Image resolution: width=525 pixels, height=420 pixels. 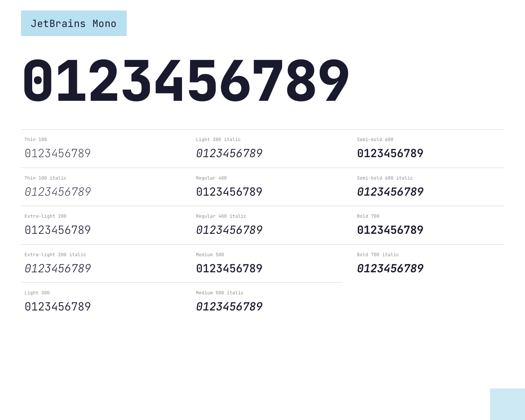 I want to click on font-card: Medium 500 italic0123456789, so click(x=262, y=302).